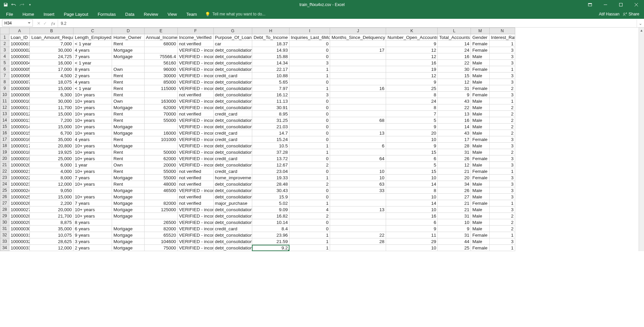 The height and width of the screenshot is (327, 644). I want to click on data-cell: 6,000, so click(52, 165).